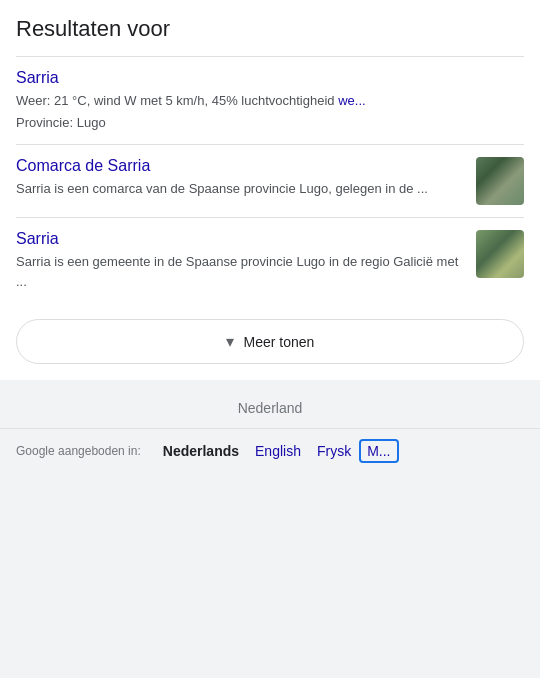 Image resolution: width=540 pixels, height=678 pixels. Describe the element at coordinates (270, 29) in the screenshot. I see `results-header: Resultaten voor` at that location.